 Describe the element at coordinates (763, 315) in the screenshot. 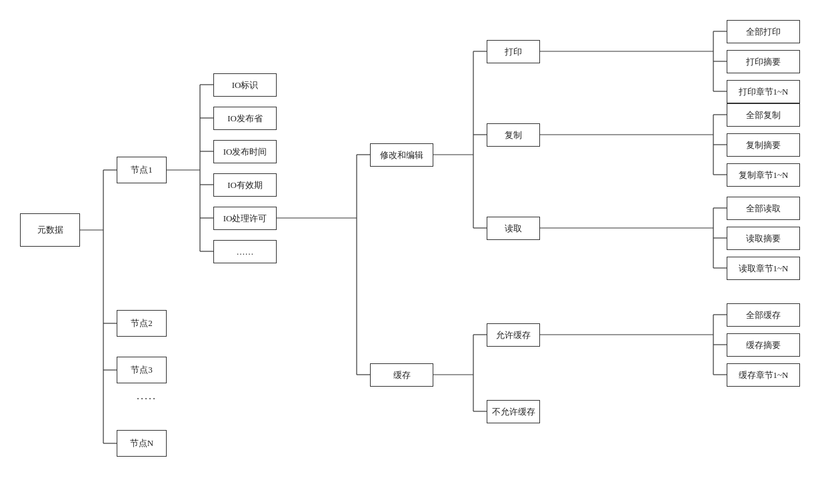

I see `cache-all-node: 全部缓存` at that location.